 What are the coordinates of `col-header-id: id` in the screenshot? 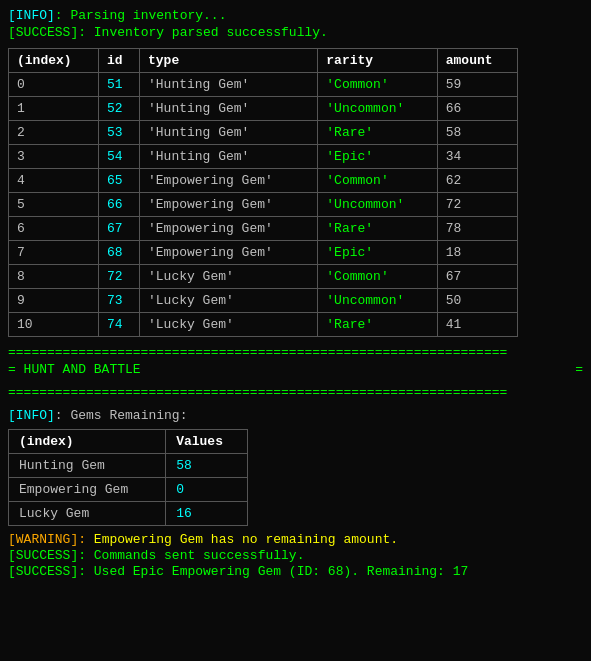 It's located at (120, 61).